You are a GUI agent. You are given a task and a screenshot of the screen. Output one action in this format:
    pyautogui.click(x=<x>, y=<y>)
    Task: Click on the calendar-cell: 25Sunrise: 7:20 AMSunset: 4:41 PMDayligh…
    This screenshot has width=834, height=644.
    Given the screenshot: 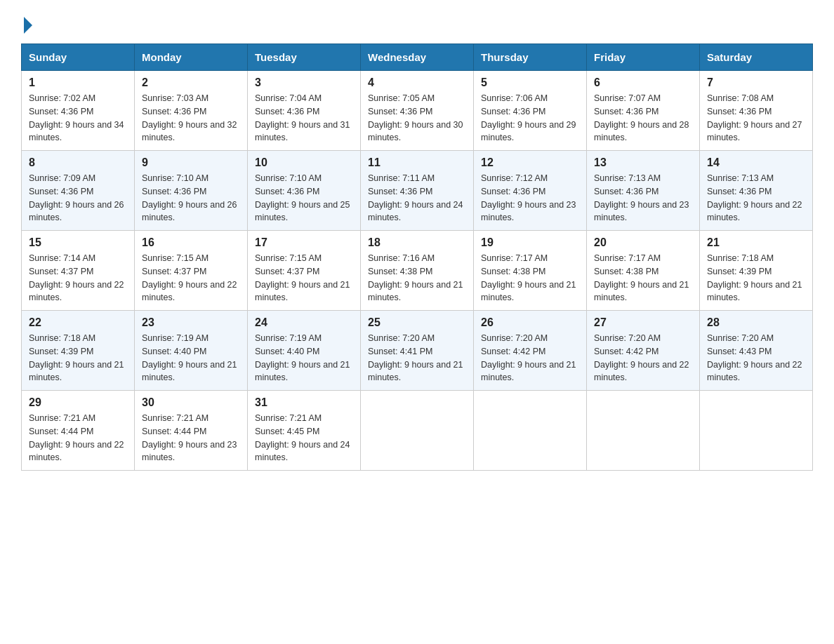 What is the action you would take?
    pyautogui.click(x=417, y=351)
    